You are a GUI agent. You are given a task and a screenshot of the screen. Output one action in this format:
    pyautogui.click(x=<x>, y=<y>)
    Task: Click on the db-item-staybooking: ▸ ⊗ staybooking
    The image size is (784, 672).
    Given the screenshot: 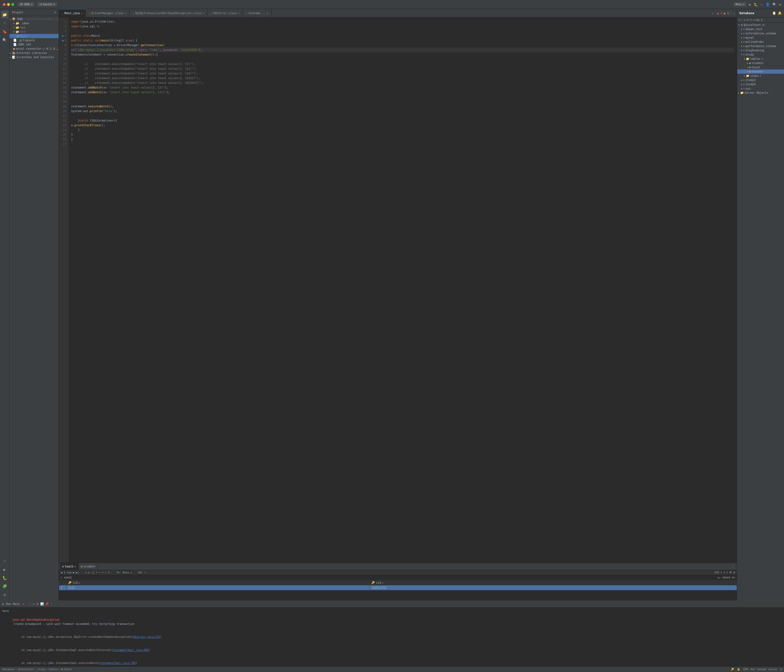 What is the action you would take?
    pyautogui.click(x=761, y=51)
    